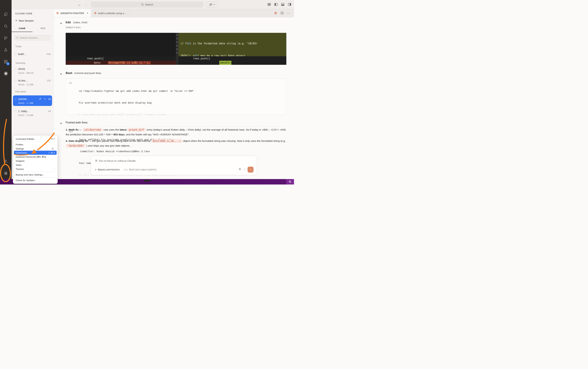 The image size is (588, 369). What do you see at coordinates (119, 134) in the screenshot?
I see `bold-segment: 803 days` at bounding box center [119, 134].